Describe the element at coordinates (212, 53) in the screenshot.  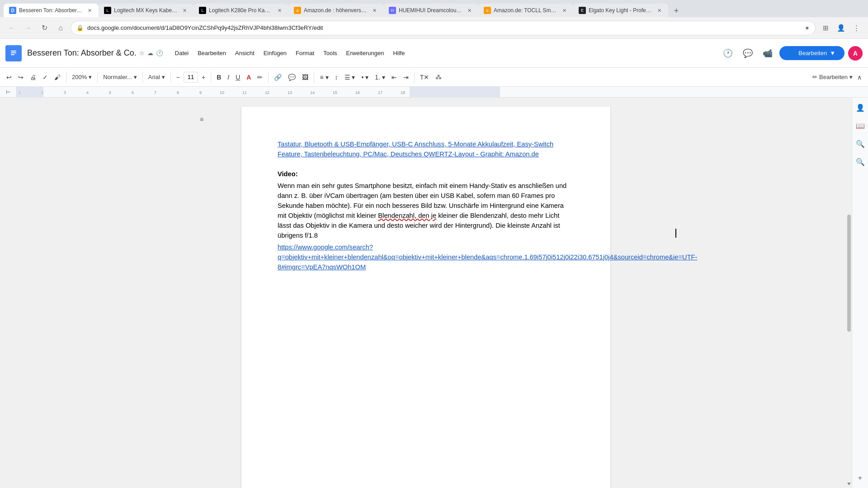
I see `menu-bearbeiten: Bearbeiten` at that location.